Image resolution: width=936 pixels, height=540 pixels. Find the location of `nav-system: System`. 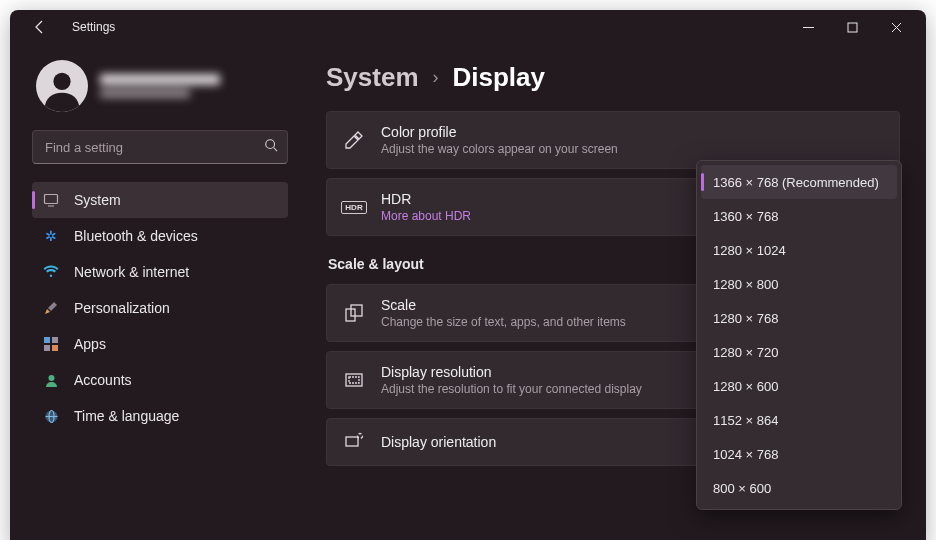

nav-system: System is located at coordinates (160, 200).